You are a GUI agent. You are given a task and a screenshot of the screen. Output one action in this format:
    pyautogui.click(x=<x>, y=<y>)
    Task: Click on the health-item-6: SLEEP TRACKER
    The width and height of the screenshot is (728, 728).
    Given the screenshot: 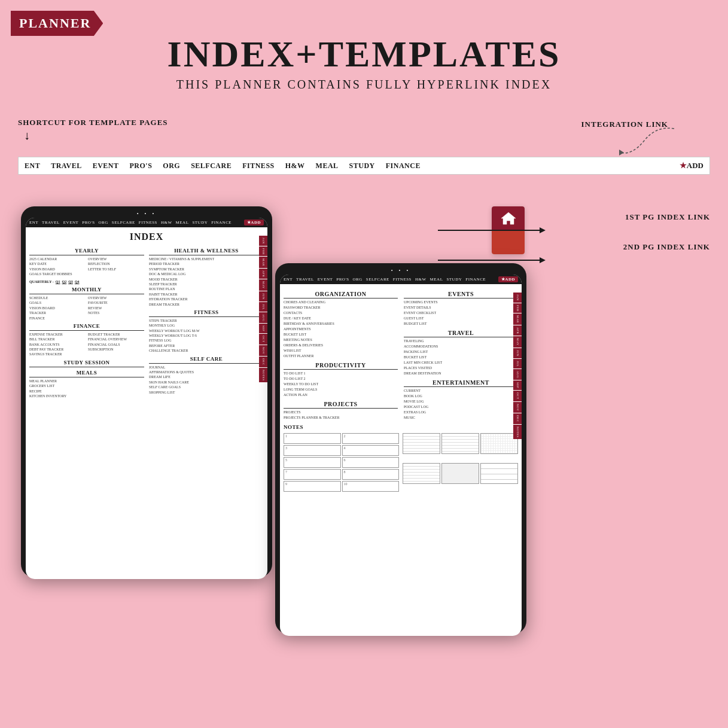 What is the action you would take?
    pyautogui.click(x=206, y=284)
    